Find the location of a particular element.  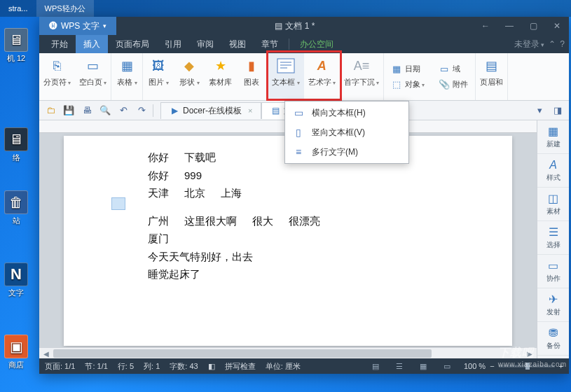

view-page-icon: ▤ is located at coordinates (376, 366).